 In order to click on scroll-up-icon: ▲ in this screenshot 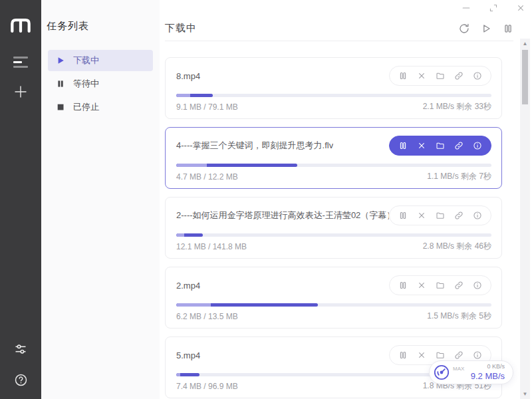, I will do `click(525, 44)`.